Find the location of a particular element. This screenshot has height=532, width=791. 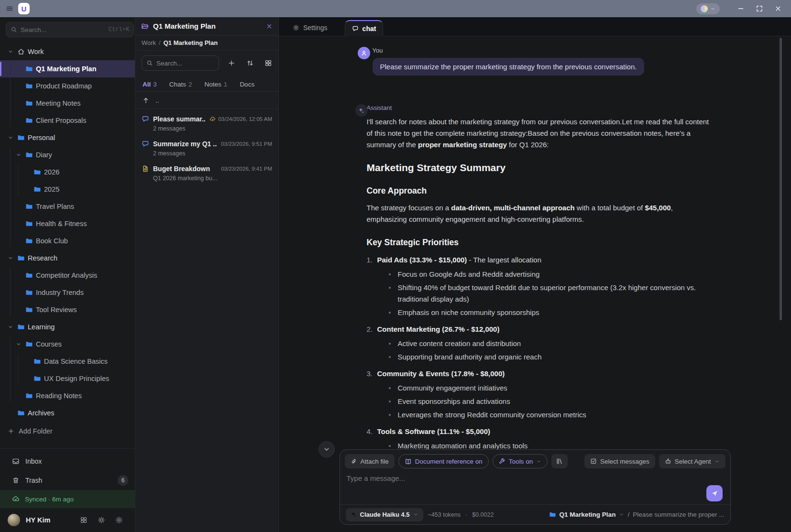

sidebar-item-trash: Trash 6 is located at coordinates (67, 480).